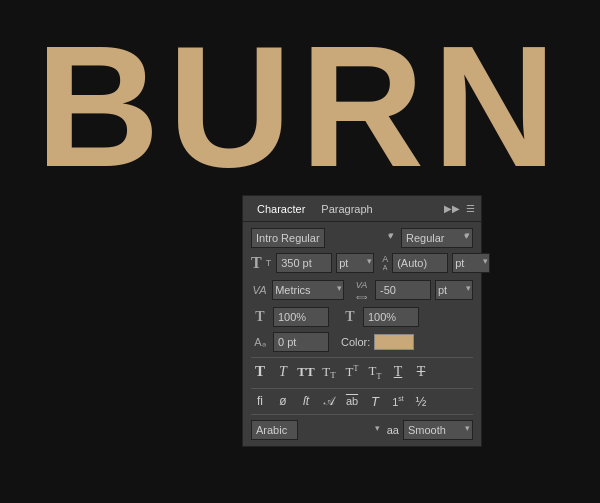 This screenshot has width=600, height=503. What do you see at coordinates (391, 317) in the screenshot?
I see `horizontal-scale-input` at bounding box center [391, 317].